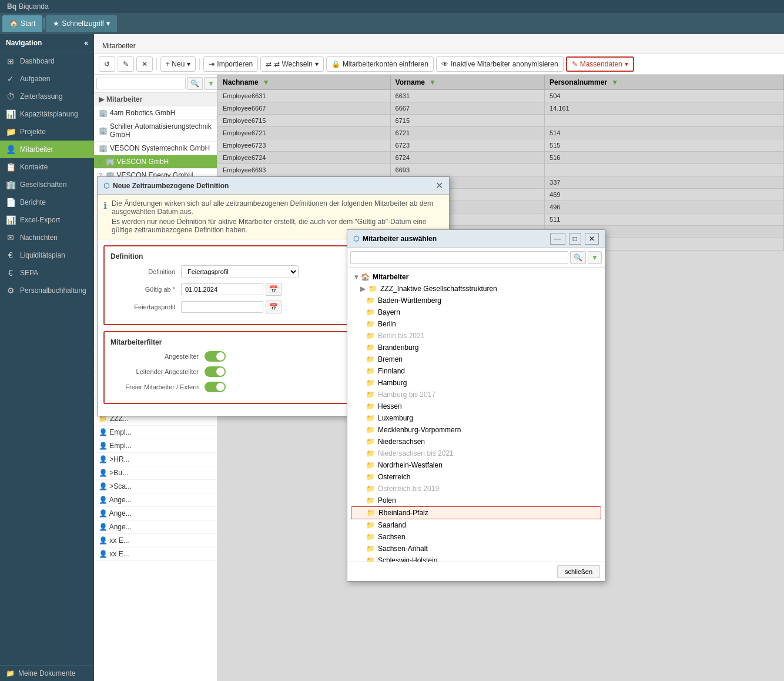 The height and width of the screenshot is (681, 784). Describe the element at coordinates (476, 513) in the screenshot. I see `dt-item-rp: 📁 Rheinland-Pfalz` at that location.